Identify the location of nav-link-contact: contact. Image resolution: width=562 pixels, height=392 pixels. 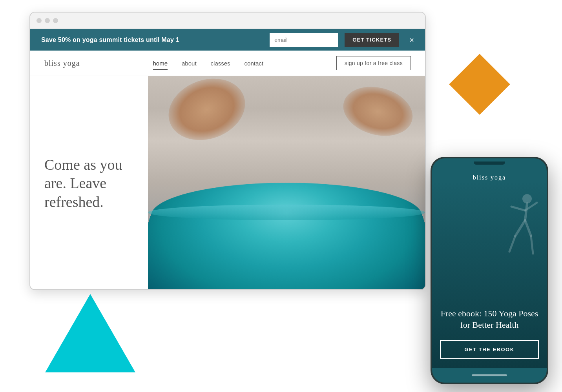
(254, 64).